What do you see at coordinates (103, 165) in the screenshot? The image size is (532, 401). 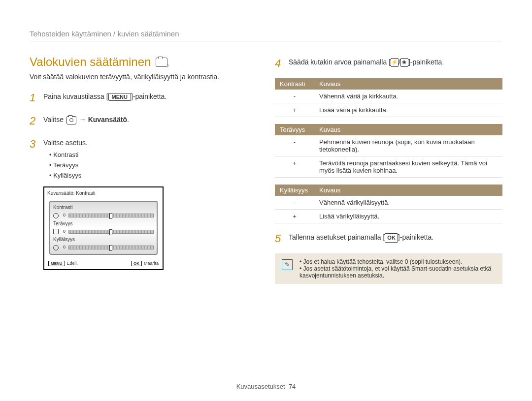 I see `option-list: Kontrasti Terävyys Kylläisyys` at bounding box center [103, 165].